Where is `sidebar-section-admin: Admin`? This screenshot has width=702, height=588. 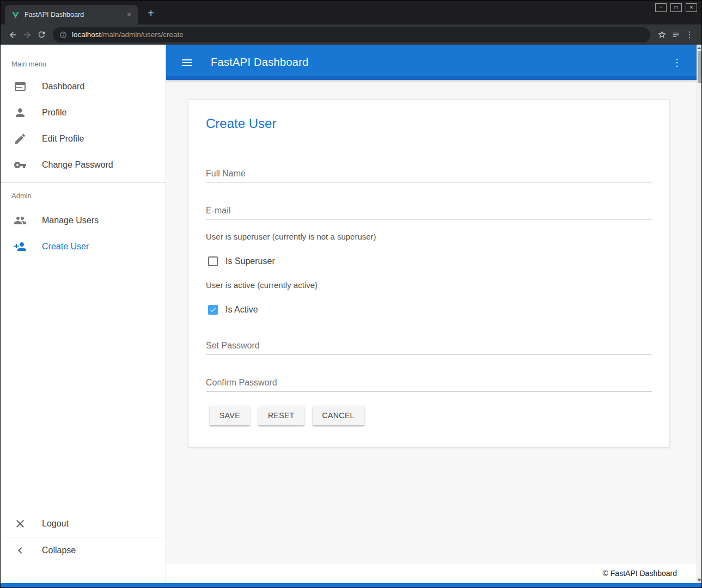
sidebar-section-admin: Admin is located at coordinates (83, 195).